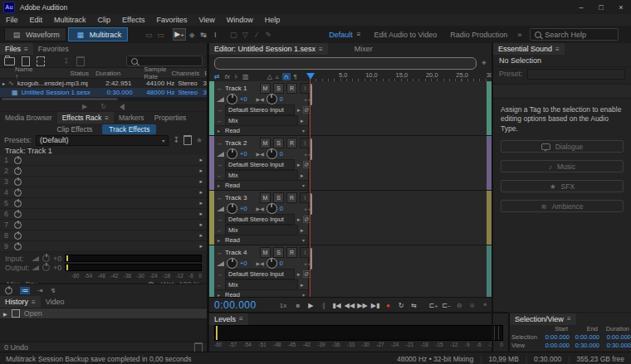  I want to click on selection-end: 0:00.000, so click(585, 337).